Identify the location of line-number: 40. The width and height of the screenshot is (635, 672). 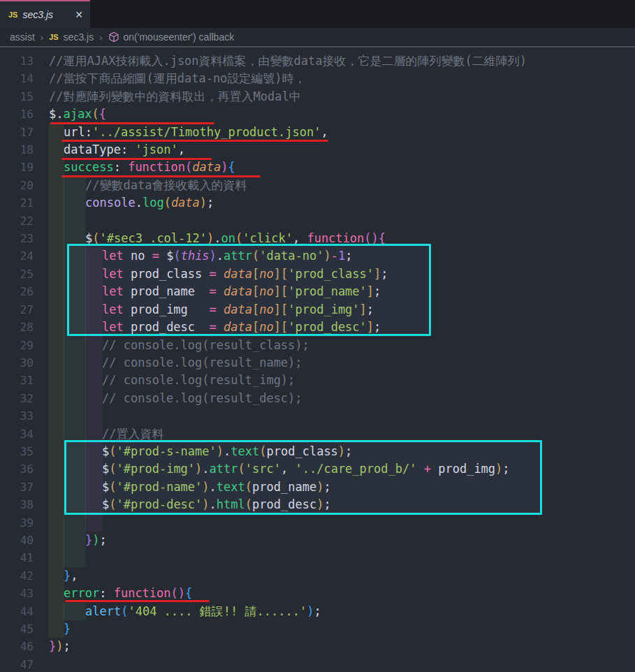
(17, 541).